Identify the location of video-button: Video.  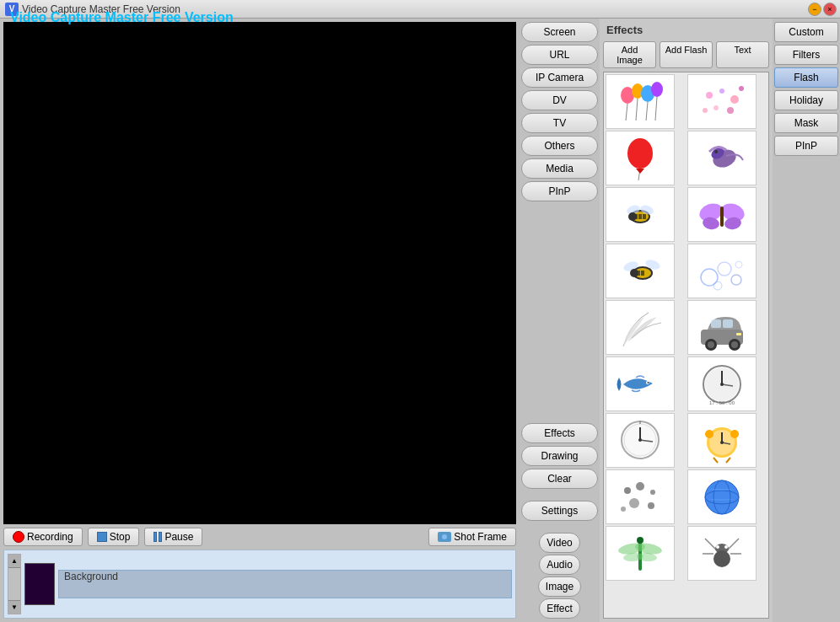
(559, 543).